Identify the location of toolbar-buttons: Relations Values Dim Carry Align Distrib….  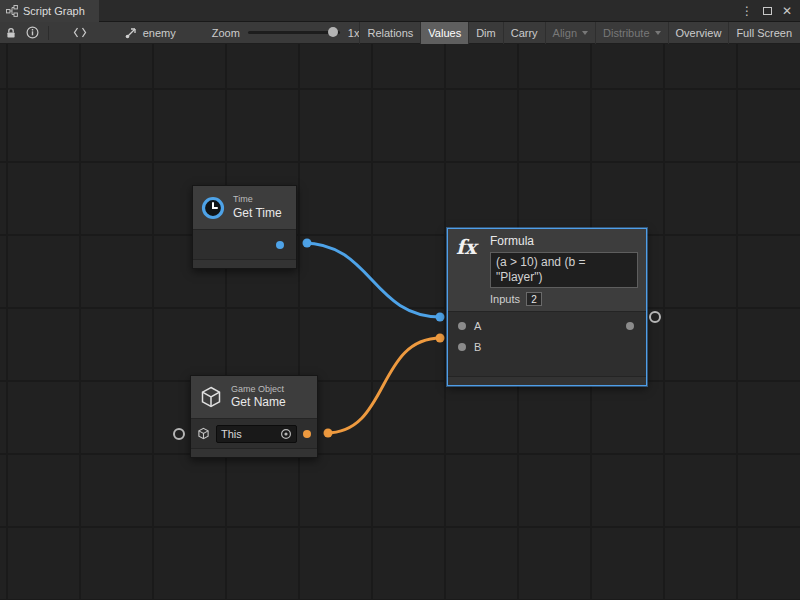
(580, 33).